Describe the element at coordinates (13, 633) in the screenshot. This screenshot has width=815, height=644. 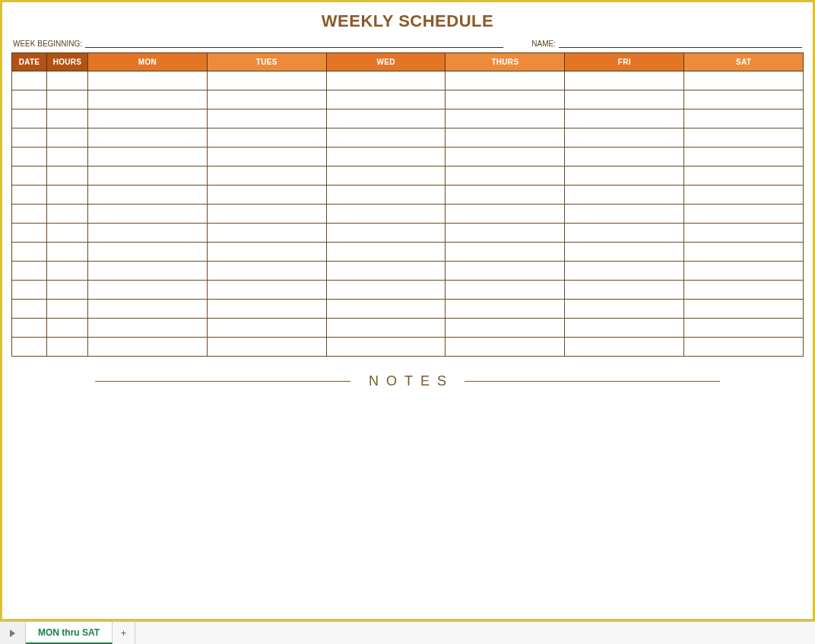
I see `sheet-nav-button` at that location.